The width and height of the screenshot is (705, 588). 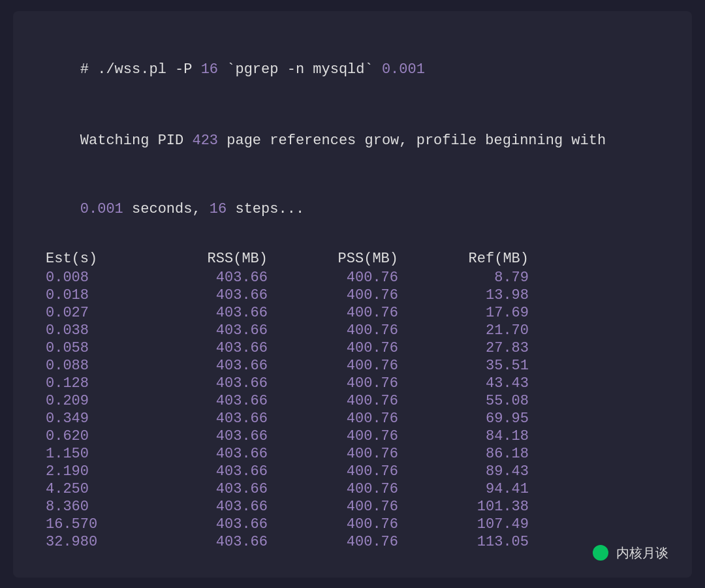 I want to click on table-cell: 0.038, so click(x=98, y=330).